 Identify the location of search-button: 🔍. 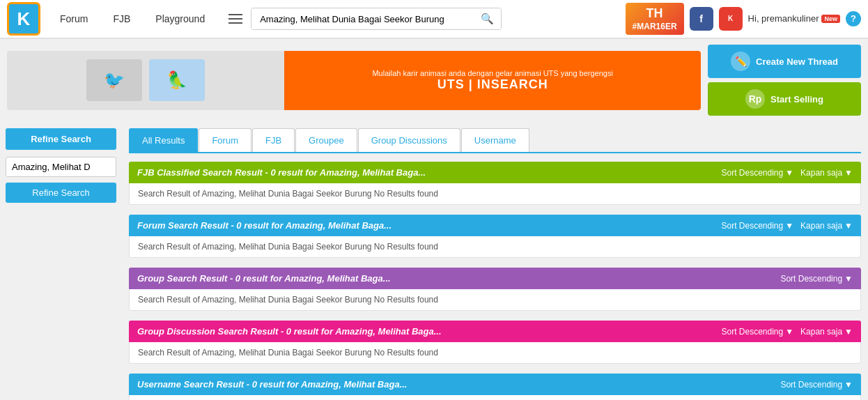
(488, 19).